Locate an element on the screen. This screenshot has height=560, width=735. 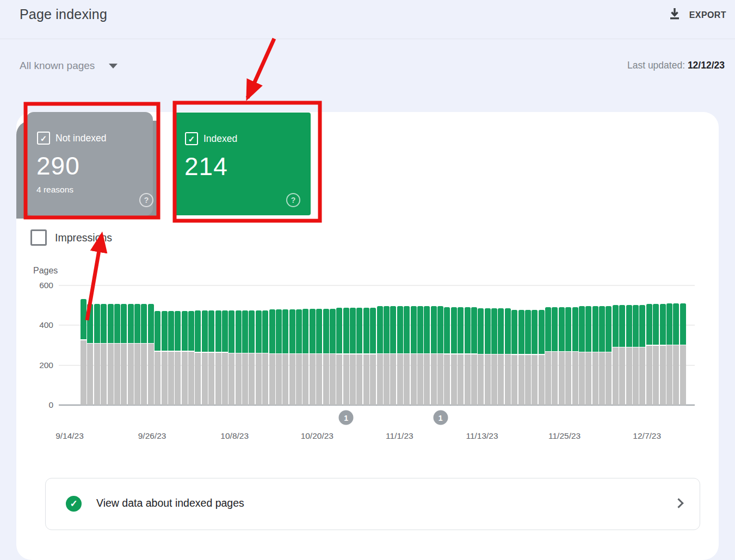
scope-dropdown: All known pages is located at coordinates (69, 66).